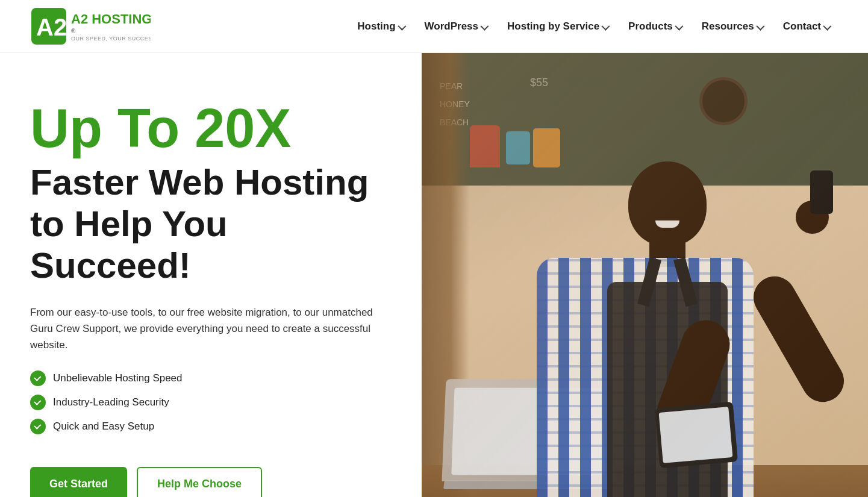  What do you see at coordinates (199, 482) in the screenshot?
I see `help-me-choose-button: Help Me Choose` at bounding box center [199, 482].